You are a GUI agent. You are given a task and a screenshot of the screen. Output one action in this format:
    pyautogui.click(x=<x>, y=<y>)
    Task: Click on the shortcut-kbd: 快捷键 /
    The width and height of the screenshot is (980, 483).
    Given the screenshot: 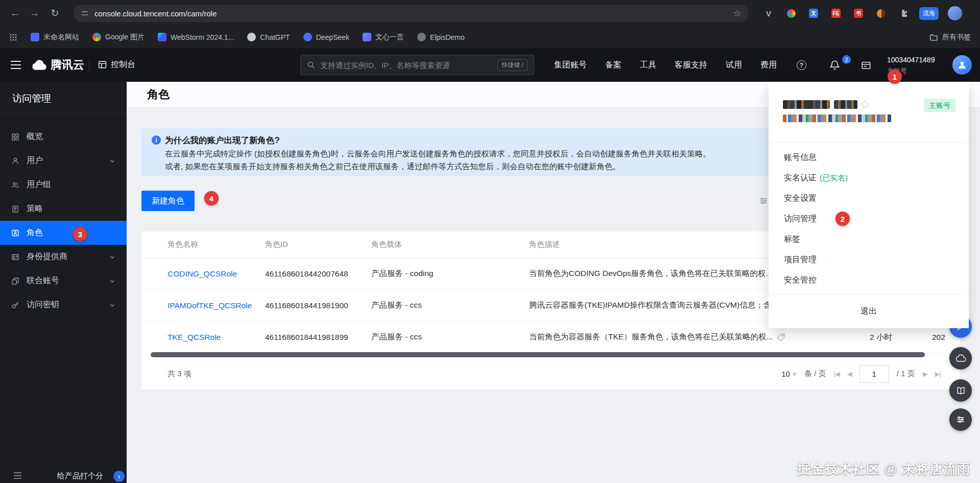 What is the action you would take?
    pyautogui.click(x=513, y=65)
    